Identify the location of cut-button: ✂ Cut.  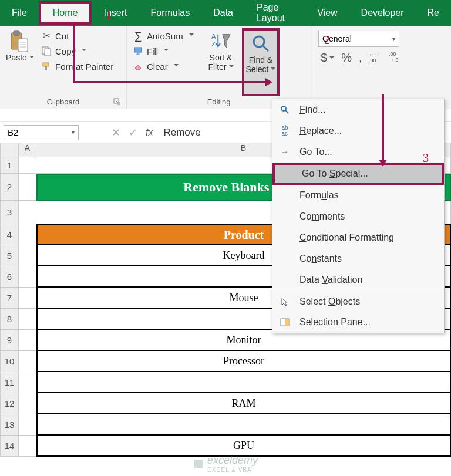
(78, 36).